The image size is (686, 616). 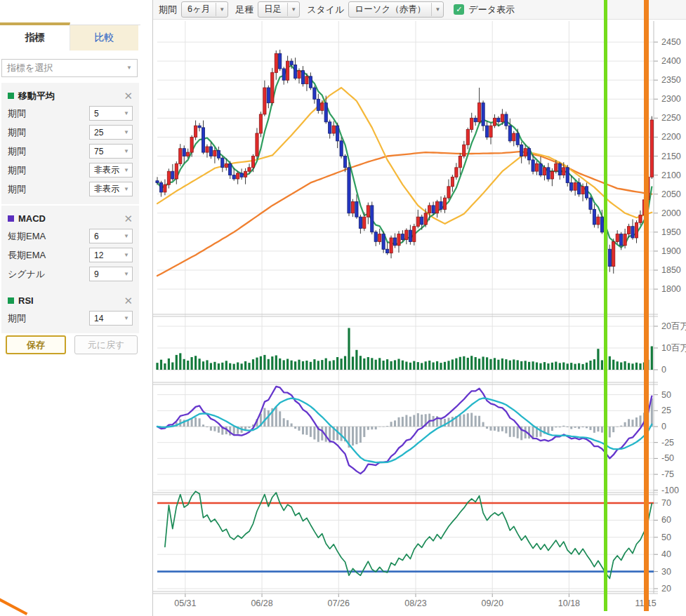 I want to click on moving-average-panel: 移動平均 ✕ 期間 5▼ 期間 25▼ 期間 75▼ 期間 非表示▼ 期間 非表…, so click(x=70, y=143).